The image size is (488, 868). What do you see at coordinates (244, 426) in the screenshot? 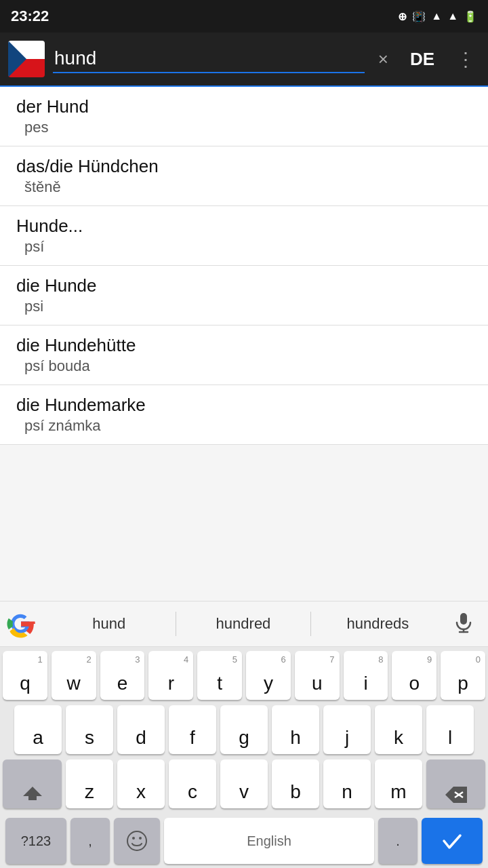
I see `result-translation-5: psí známka` at bounding box center [244, 426].